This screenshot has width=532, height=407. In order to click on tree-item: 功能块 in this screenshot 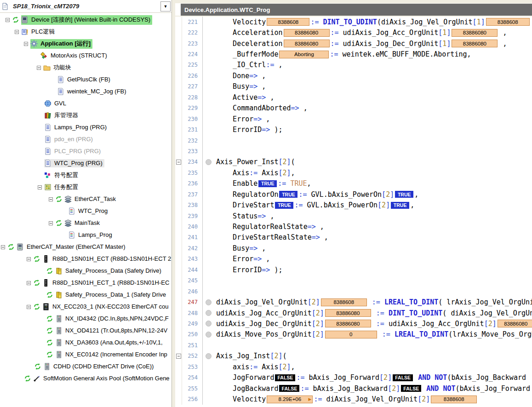, I will do `click(86, 68)`.